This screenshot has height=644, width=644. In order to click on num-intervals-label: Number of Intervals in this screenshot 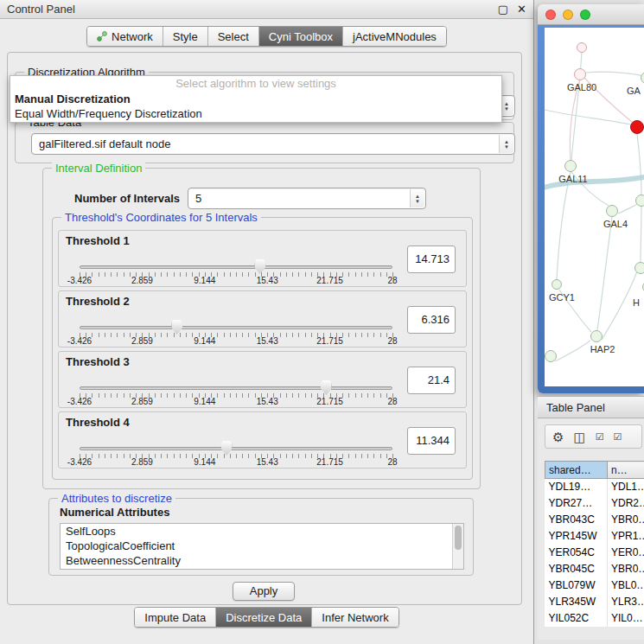, I will do `click(127, 199)`.